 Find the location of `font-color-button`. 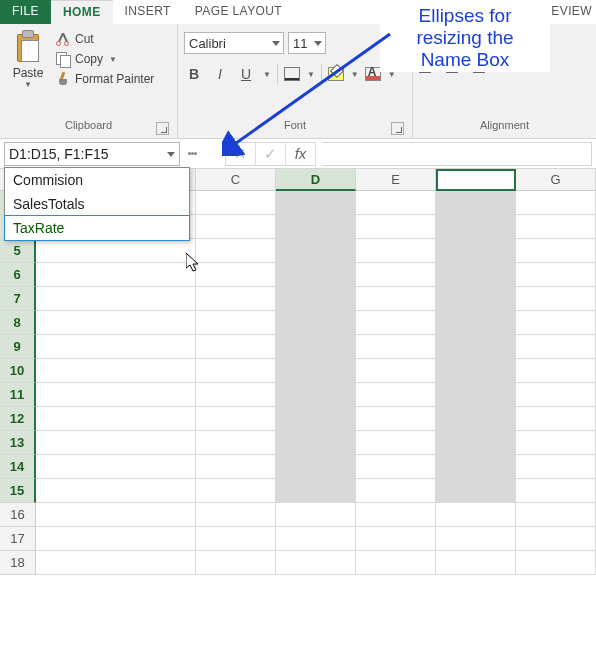

font-color-button is located at coordinates (373, 74).